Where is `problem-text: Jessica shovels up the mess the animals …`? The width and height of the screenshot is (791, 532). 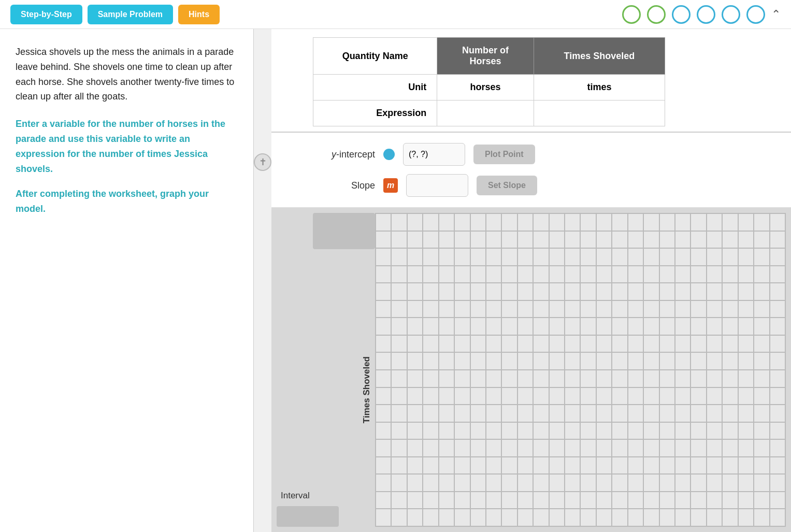 problem-text: Jessica shovels up the mess the animals … is located at coordinates (126, 75).